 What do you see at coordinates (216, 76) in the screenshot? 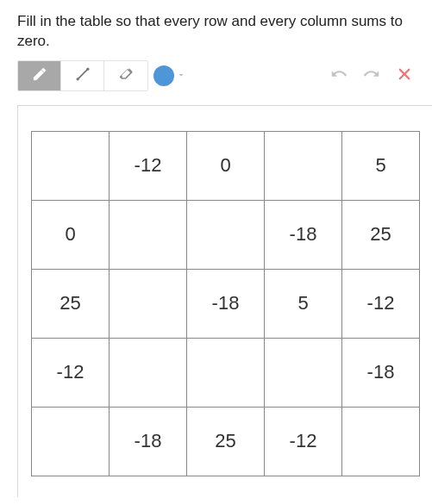
I see `drawing-toolbar` at bounding box center [216, 76].